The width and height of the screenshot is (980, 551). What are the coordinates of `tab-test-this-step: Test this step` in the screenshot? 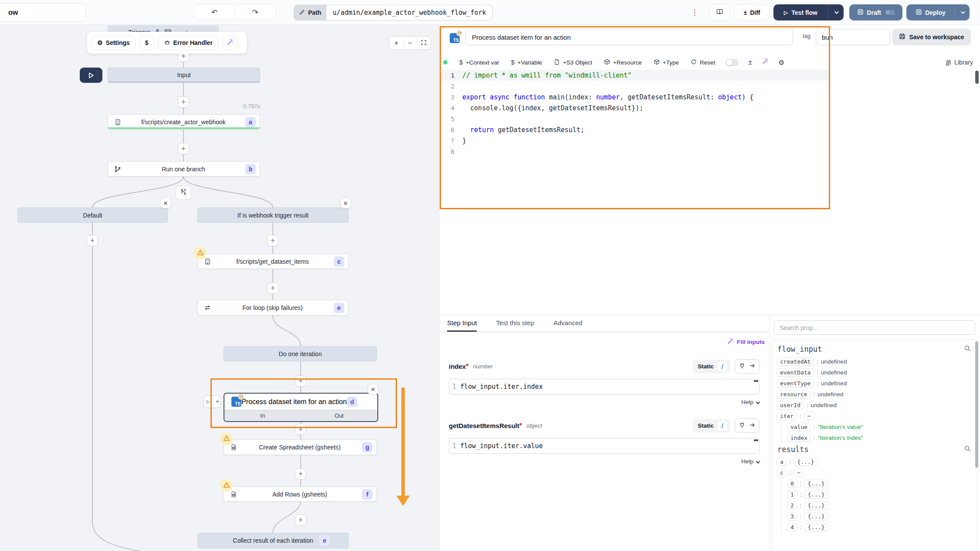 It's located at (515, 323).